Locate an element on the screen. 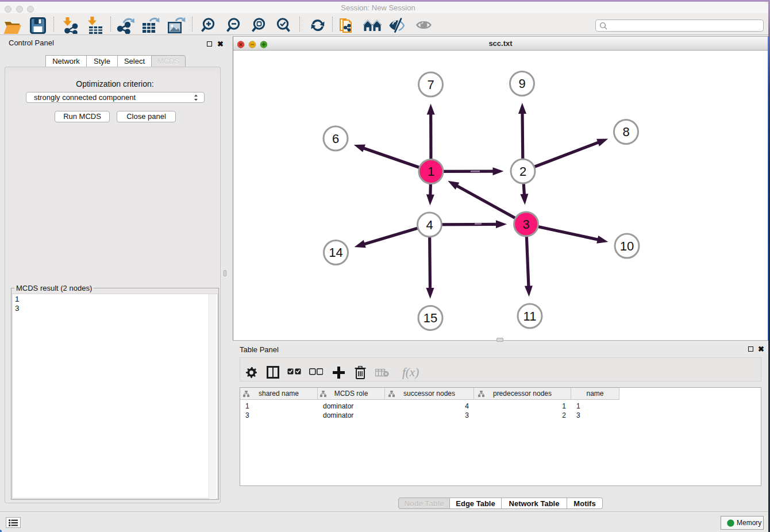 This screenshot has height=532, width=770. svg-text: 14 is located at coordinates (336, 253).